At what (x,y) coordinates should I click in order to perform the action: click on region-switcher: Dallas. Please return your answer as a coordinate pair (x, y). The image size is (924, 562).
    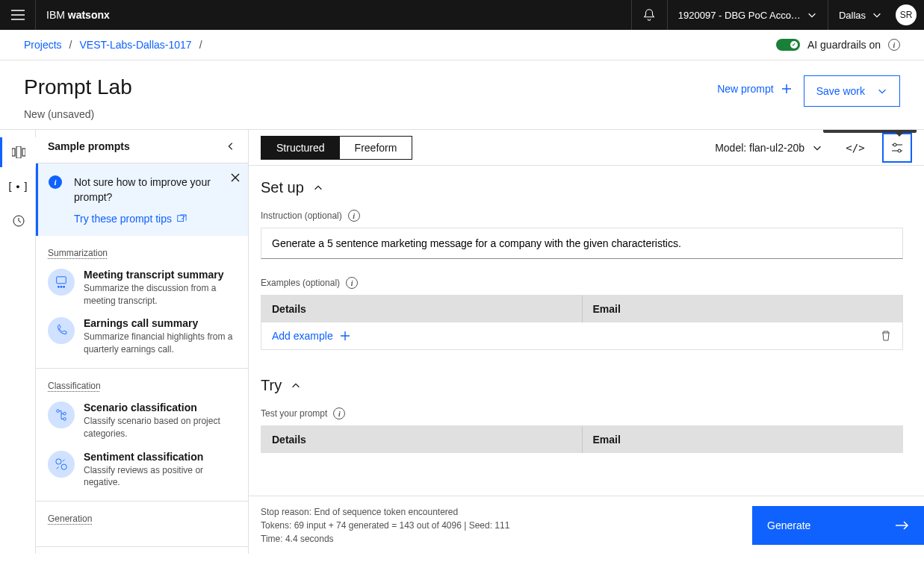
    Looking at the image, I should click on (861, 15).